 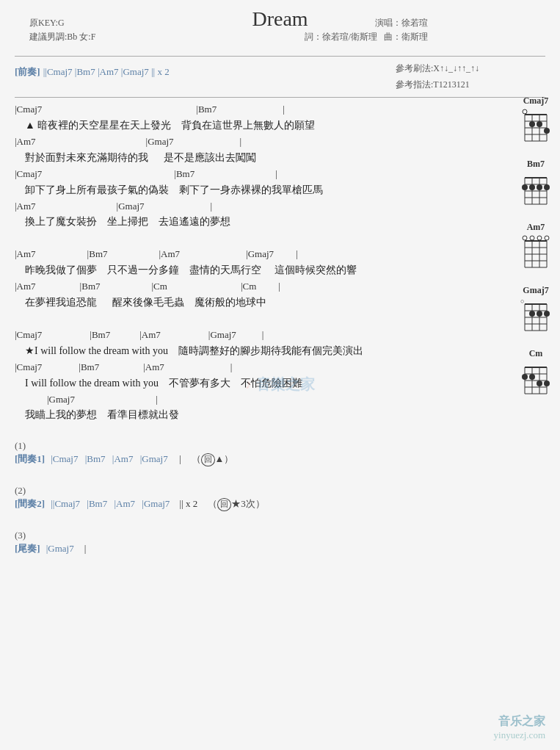 What do you see at coordinates (65, 460) in the screenshot?
I see `int1-chord1: |Cmaj7` at bounding box center [65, 460].